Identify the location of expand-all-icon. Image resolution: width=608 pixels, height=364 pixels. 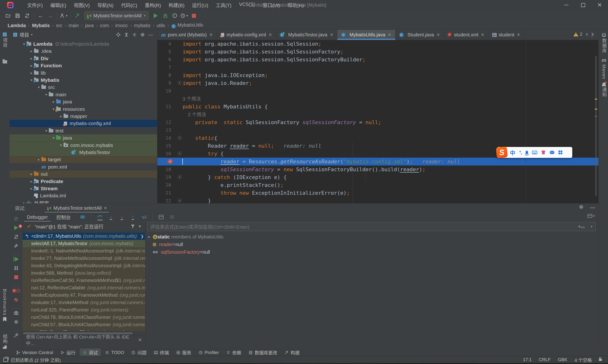
(126, 35).